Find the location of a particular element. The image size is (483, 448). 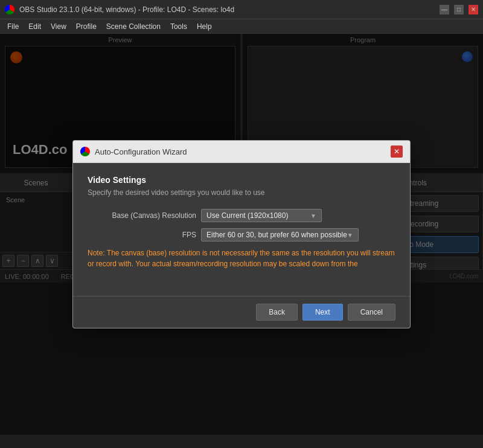

modal-title-bar: Auto-Configuration Wizard ✕ is located at coordinates (242, 152).